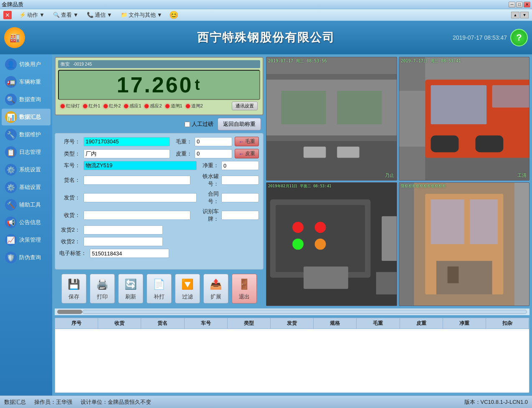  I want to click on tare-weight-button: ← 皮重, so click(247, 154).